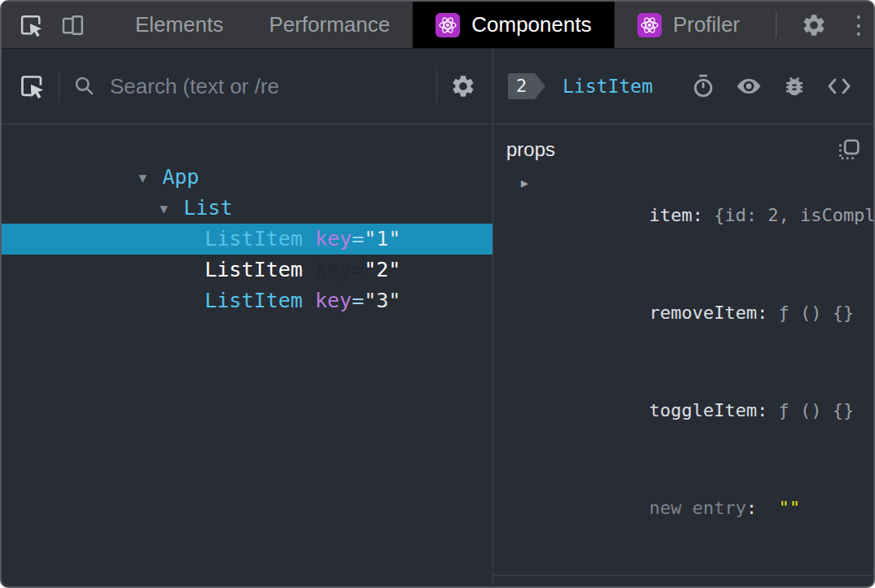  Describe the element at coordinates (749, 86) in the screenshot. I see `inspect-dom-button` at that location.